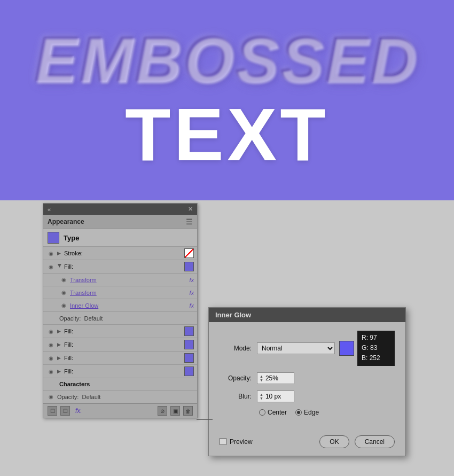 Image resolution: width=454 pixels, height=476 pixels. What do you see at coordinates (307, 381) in the screenshot?
I see `inner-glow-dialog: Inner Glow Mode: Normal Multiply Screen …` at bounding box center [307, 381].